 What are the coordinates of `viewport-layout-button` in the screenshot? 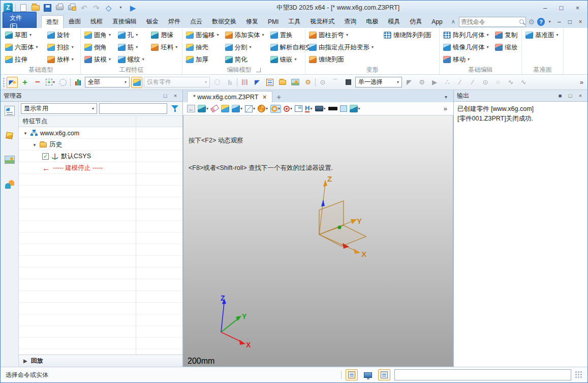 It's located at (299, 109).